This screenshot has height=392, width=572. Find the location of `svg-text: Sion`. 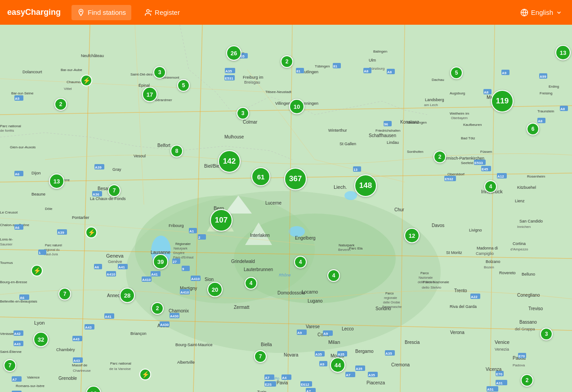

svg-text: Sion is located at coordinates (209, 280).